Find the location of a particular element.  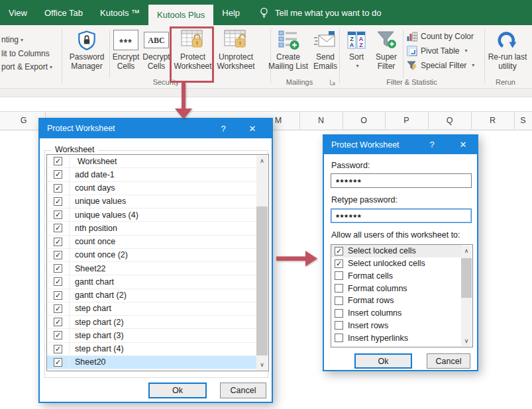

worksheet-row-count-once-2-: ✓count once (2) is located at coordinates (152, 255).